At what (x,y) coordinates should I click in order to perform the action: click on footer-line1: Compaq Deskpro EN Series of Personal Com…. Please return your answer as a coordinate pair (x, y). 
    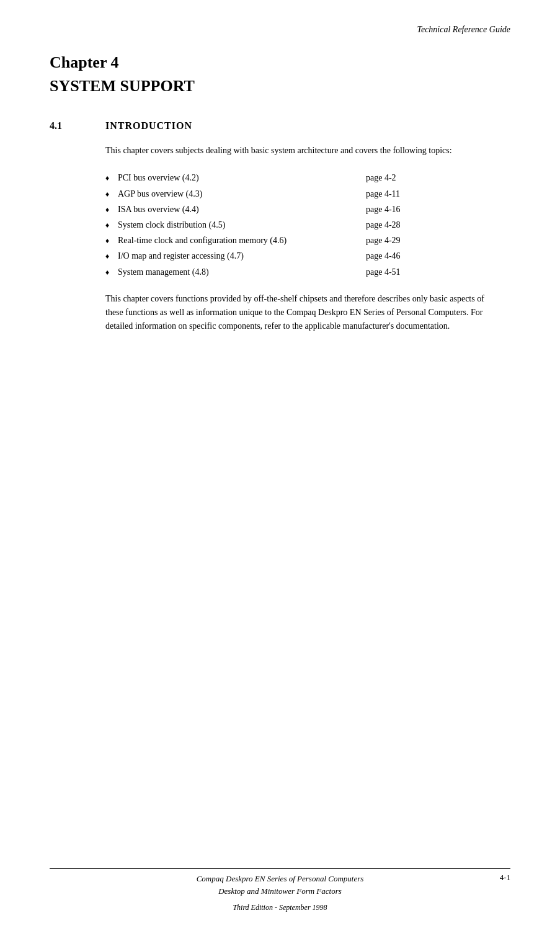
    Looking at the image, I should click on (280, 879).